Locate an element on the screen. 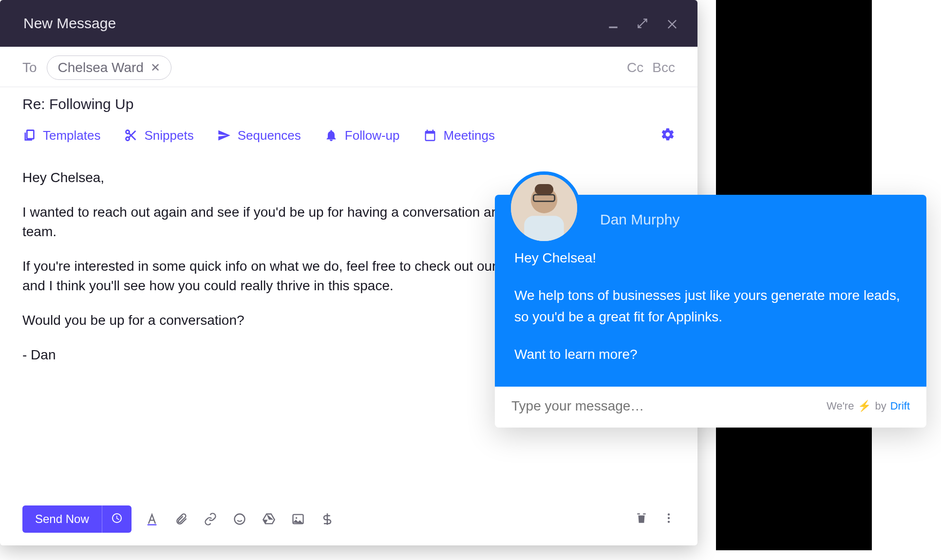  compose-footer: Send Now is located at coordinates (349, 521).